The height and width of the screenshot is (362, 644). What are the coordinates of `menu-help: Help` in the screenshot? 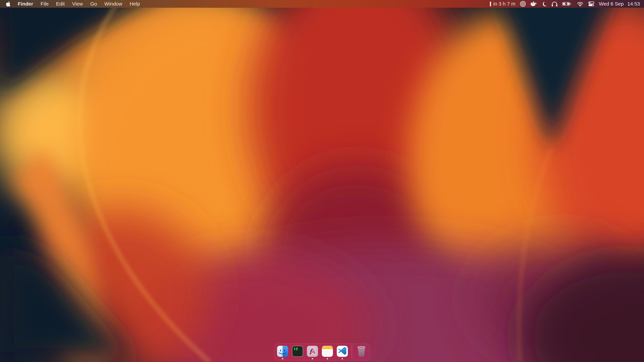 It's located at (135, 4).